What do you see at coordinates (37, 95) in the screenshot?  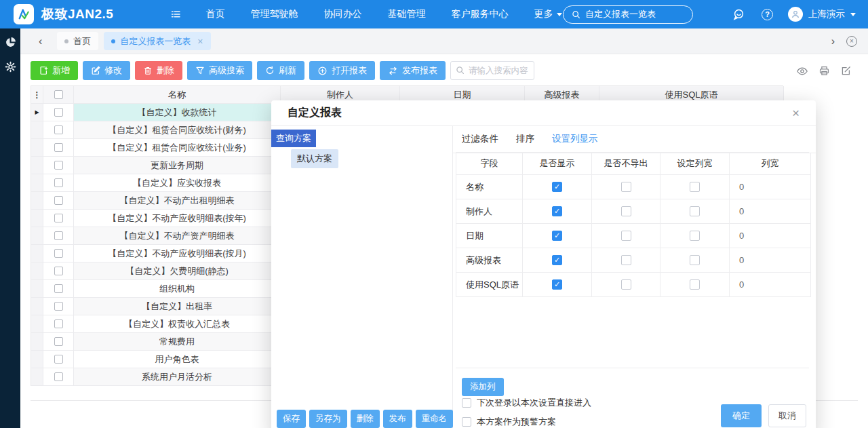 I see `row-menu-dots-icon: ⋮` at bounding box center [37, 95].